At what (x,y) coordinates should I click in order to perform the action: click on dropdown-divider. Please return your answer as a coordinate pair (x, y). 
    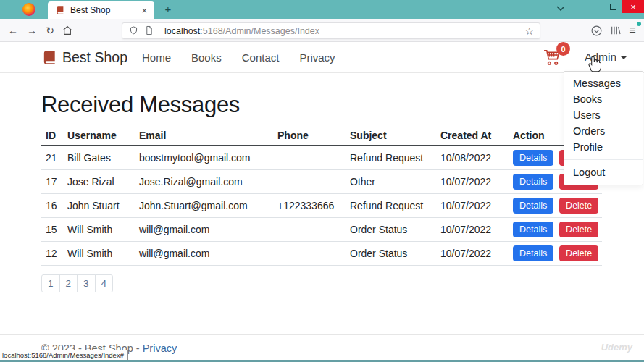
    Looking at the image, I should click on (603, 159).